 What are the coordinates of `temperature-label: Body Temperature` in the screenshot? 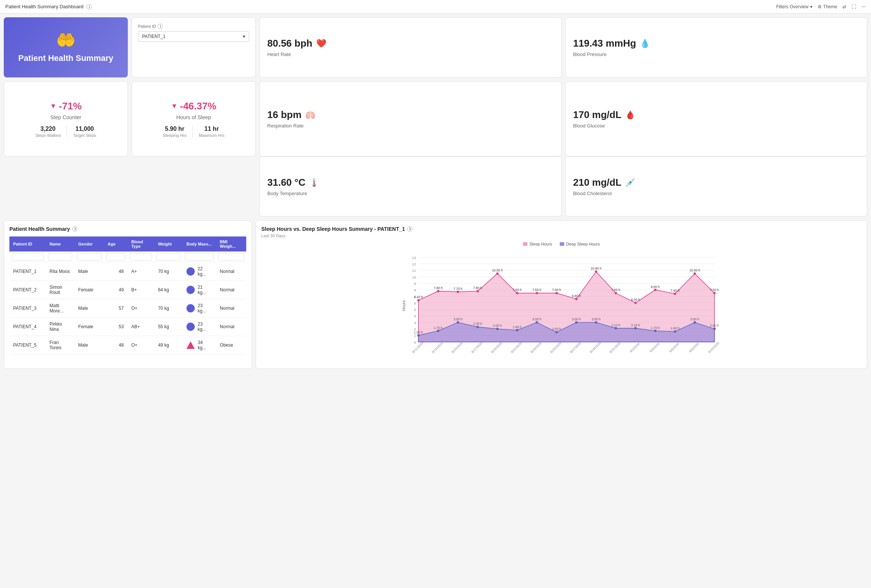 It's located at (411, 193).